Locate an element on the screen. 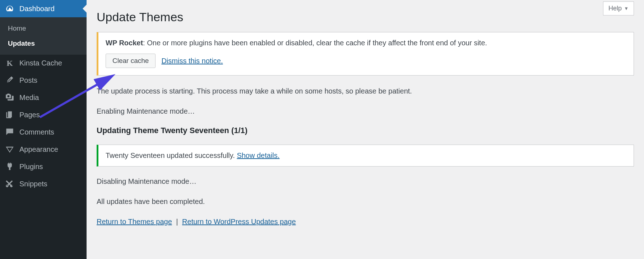 This screenshot has height=259, width=644. notice-plugin-name: WP Rocket is located at coordinates (124, 43).